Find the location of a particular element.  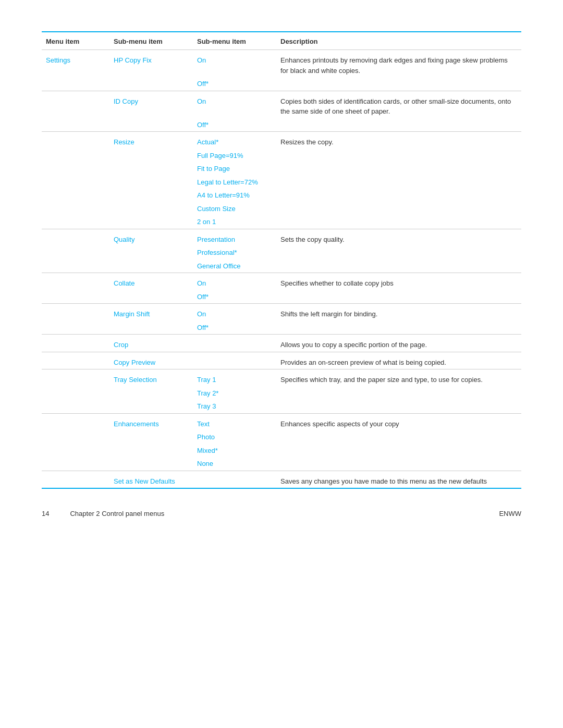

description: Specifies which tray, and the paper size… is located at coordinates (399, 378).